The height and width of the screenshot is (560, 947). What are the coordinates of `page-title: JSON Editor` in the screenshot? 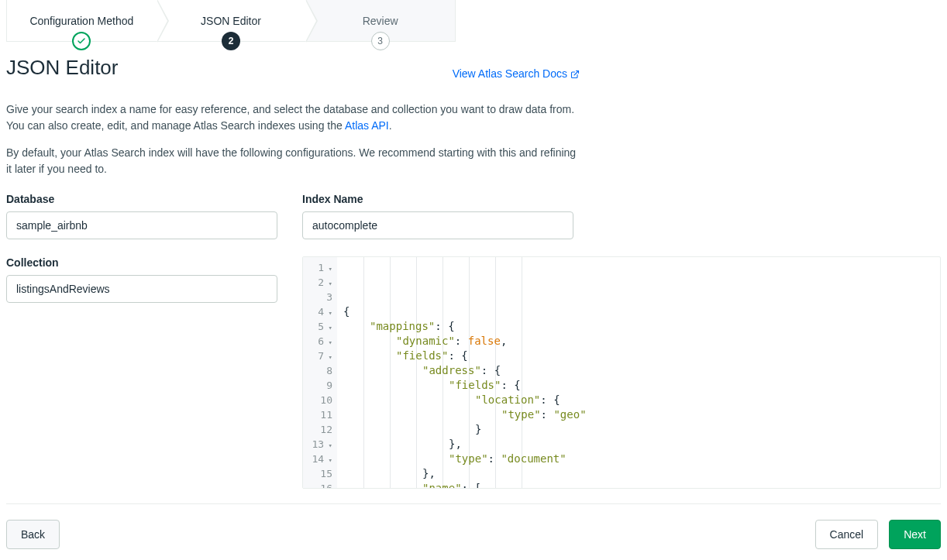 It's located at (62, 68).